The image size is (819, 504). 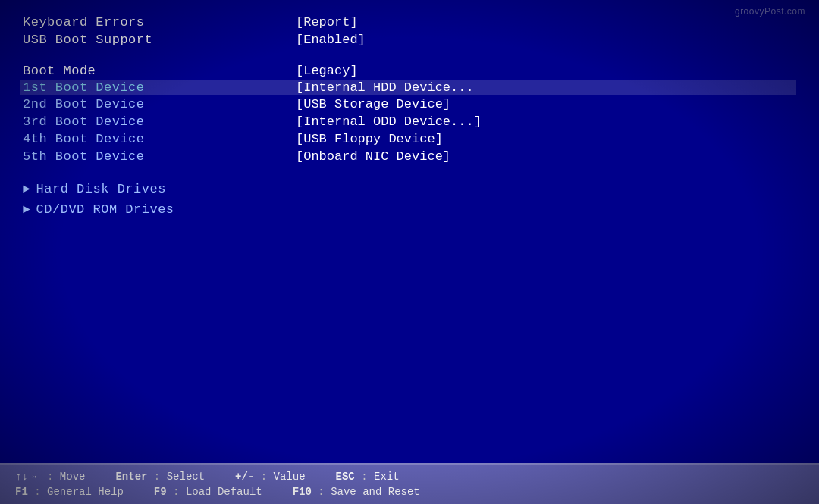 What do you see at coordinates (27, 210) in the screenshot?
I see `arrow-icon-2: ►` at bounding box center [27, 210].